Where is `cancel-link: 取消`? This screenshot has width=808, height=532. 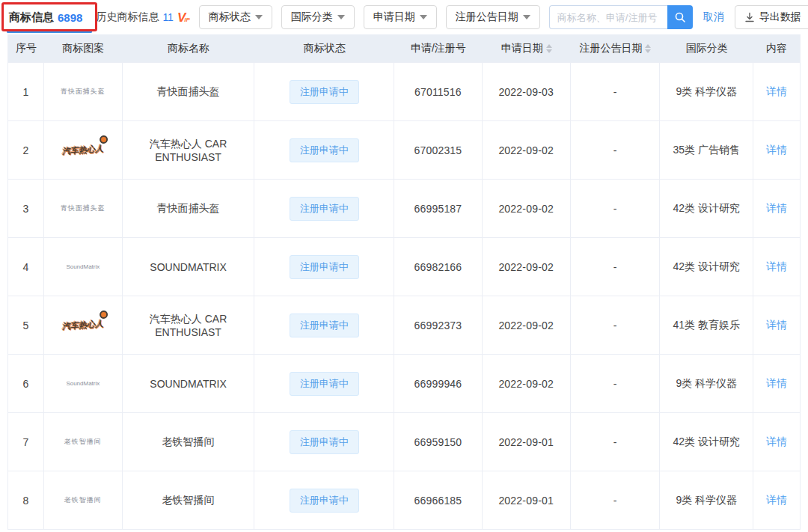 cancel-link: 取消 is located at coordinates (714, 17).